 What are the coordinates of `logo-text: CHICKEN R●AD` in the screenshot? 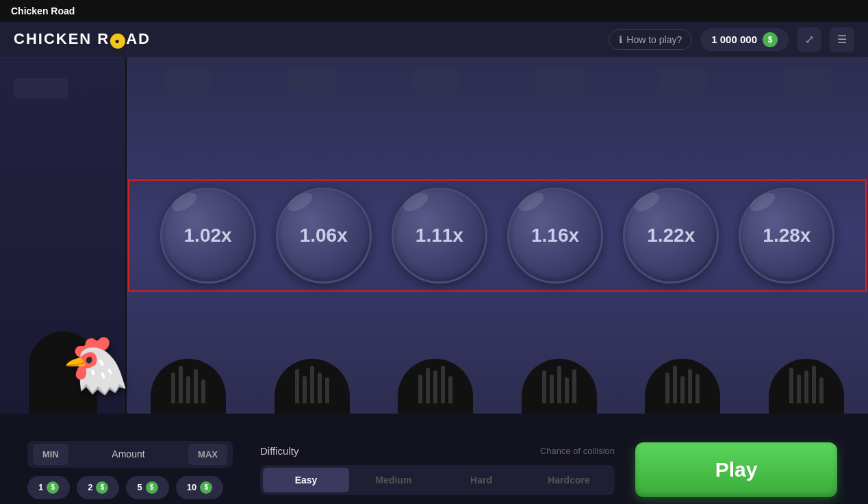 It's located at (82, 40).